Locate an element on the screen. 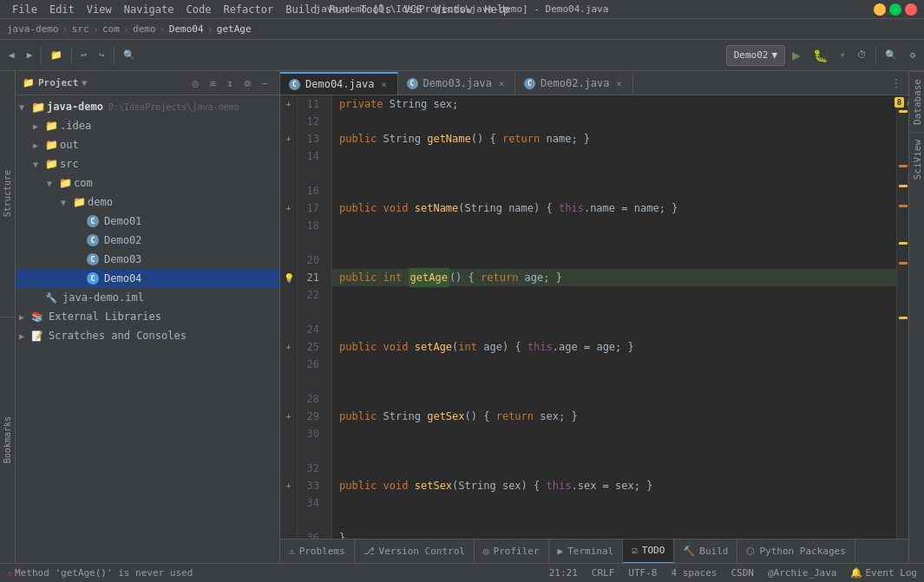  gutter-17: + is located at coordinates (288, 208).